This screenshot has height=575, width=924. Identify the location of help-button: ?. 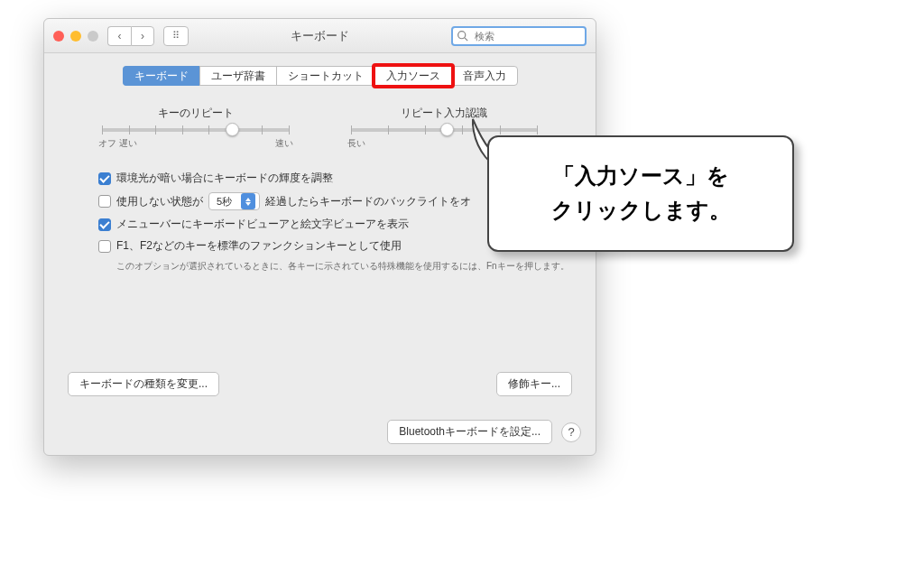
(571, 432).